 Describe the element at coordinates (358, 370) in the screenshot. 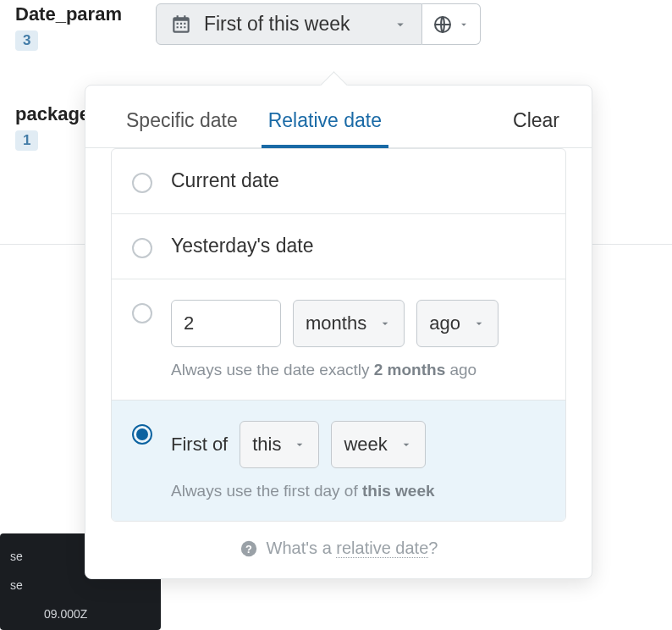

I see `relative-n-hint: Always use the date exactly 2 months ago` at that location.